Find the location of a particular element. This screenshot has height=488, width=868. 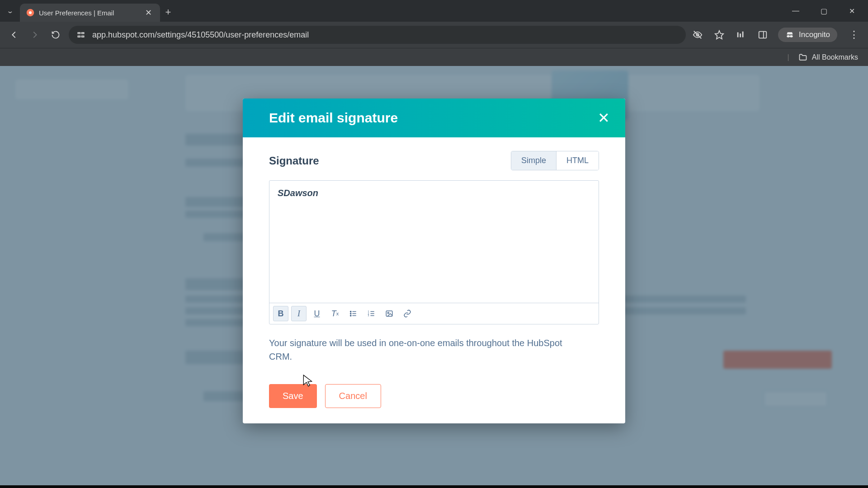

os-taskbar is located at coordinates (434, 487).